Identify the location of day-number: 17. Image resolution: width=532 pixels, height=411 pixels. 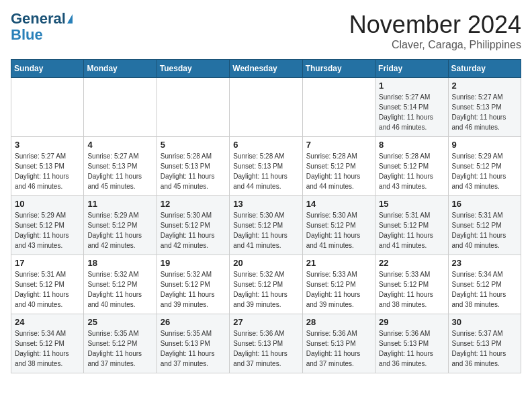
(47, 263).